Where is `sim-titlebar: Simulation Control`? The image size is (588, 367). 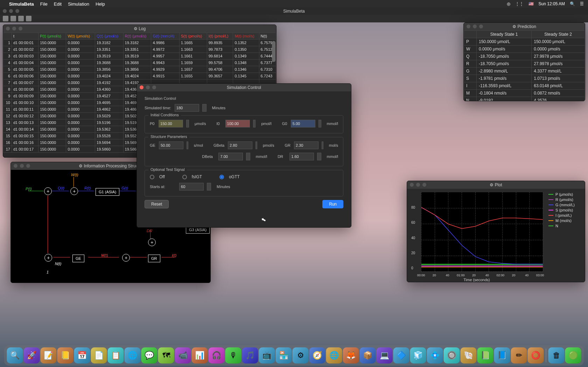 sim-titlebar: Simulation Control is located at coordinates (244, 88).